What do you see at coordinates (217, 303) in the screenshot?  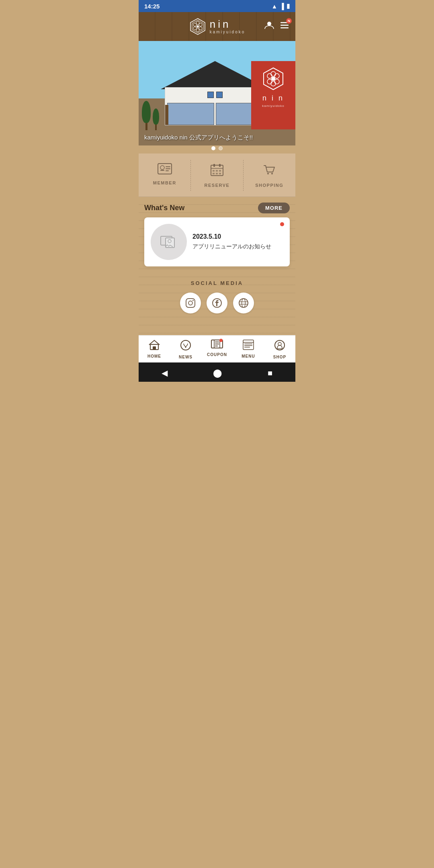 I see `facebook-button` at bounding box center [217, 303].